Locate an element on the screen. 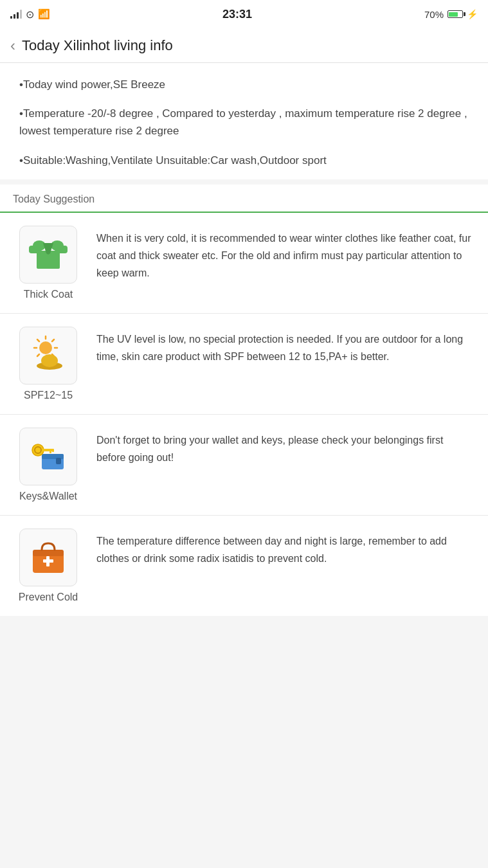  battery-icon is located at coordinates (455, 14).